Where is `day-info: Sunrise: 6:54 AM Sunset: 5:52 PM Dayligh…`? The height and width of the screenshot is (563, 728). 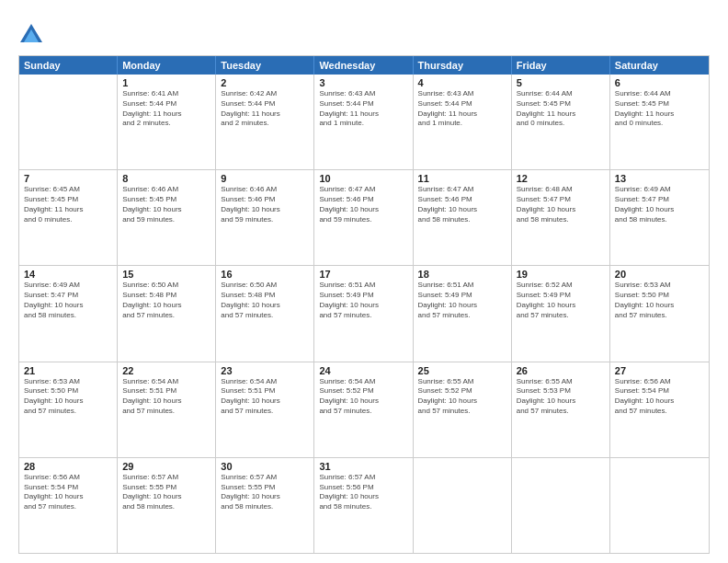
day-info: Sunrise: 6:54 AM Sunset: 5:52 PM Dayligh… is located at coordinates (363, 397).